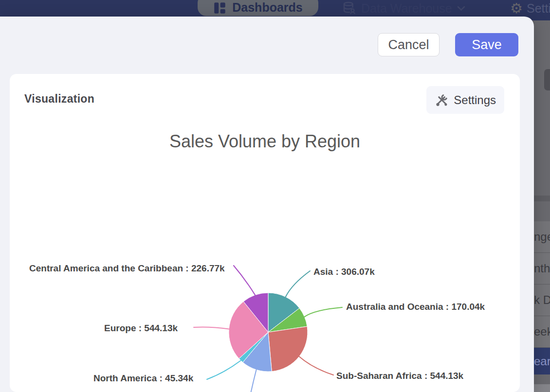 The image size is (550, 392). What do you see at coordinates (441, 100) in the screenshot?
I see `tools-icon` at bounding box center [441, 100].